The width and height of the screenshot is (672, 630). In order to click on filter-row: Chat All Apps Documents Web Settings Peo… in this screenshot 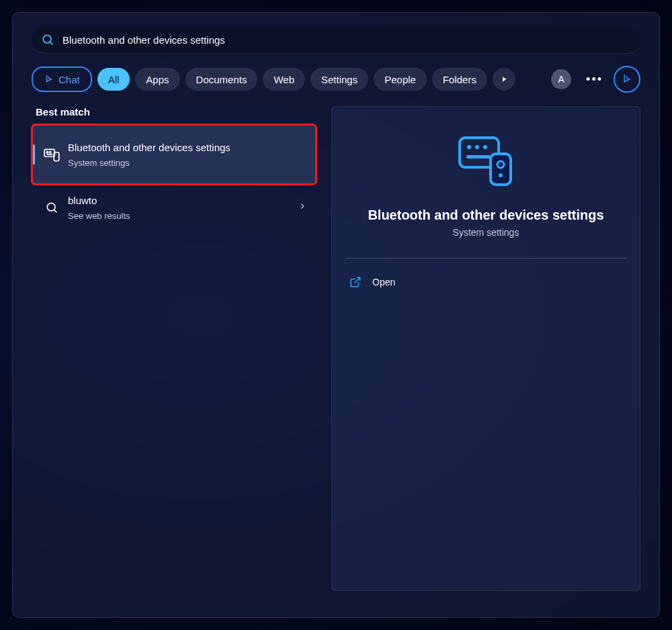, I will do `click(336, 79)`.